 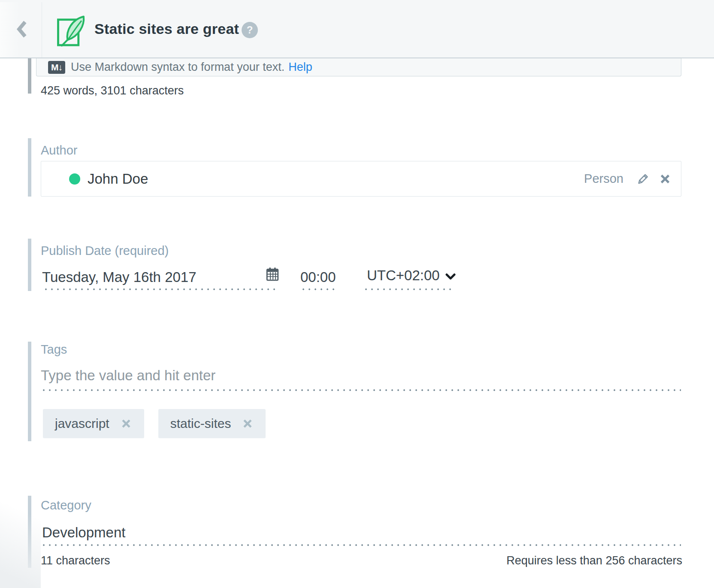 I want to click on field-accent-bar-author, so click(x=30, y=167).